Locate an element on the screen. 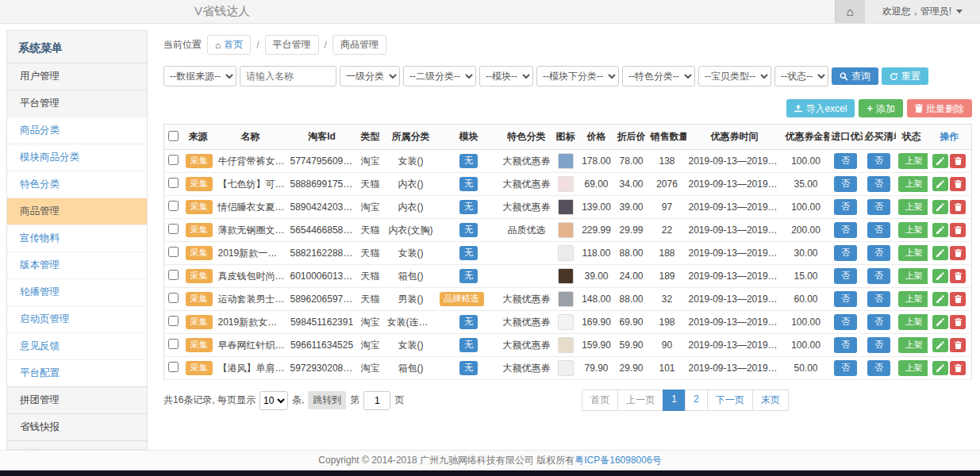 The image size is (980, 476). page-button-3: 2 is located at coordinates (697, 400).